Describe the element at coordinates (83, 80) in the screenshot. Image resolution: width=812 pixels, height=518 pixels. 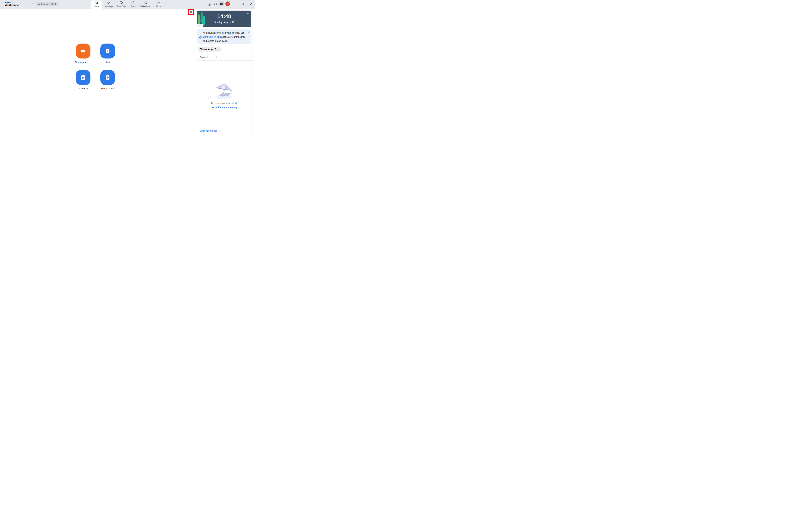
I see `quick-action-schedule: 19 Schedule` at that location.